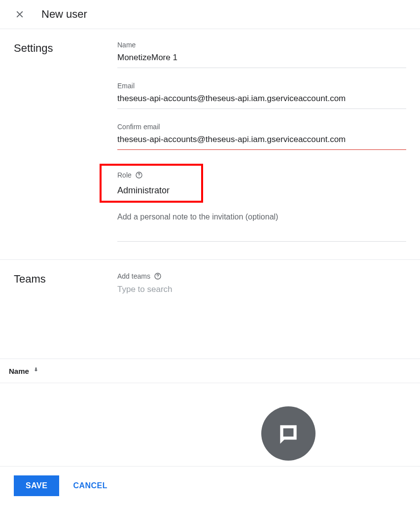  What do you see at coordinates (262, 292) in the screenshot?
I see `teams-search-input: Type to search` at bounding box center [262, 292].